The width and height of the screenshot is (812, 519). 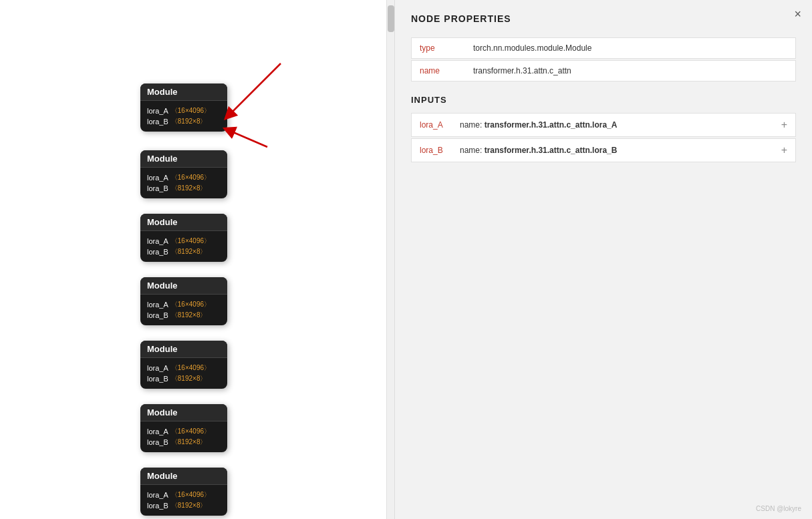 I want to click on input-name-lora-a: transformer.h.31.attn.c_attn.lora_A, so click(x=551, y=125).